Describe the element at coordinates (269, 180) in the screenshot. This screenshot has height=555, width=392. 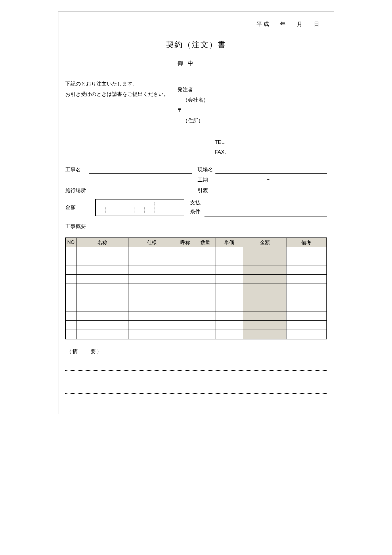
I see `kouki-input: ～` at that location.